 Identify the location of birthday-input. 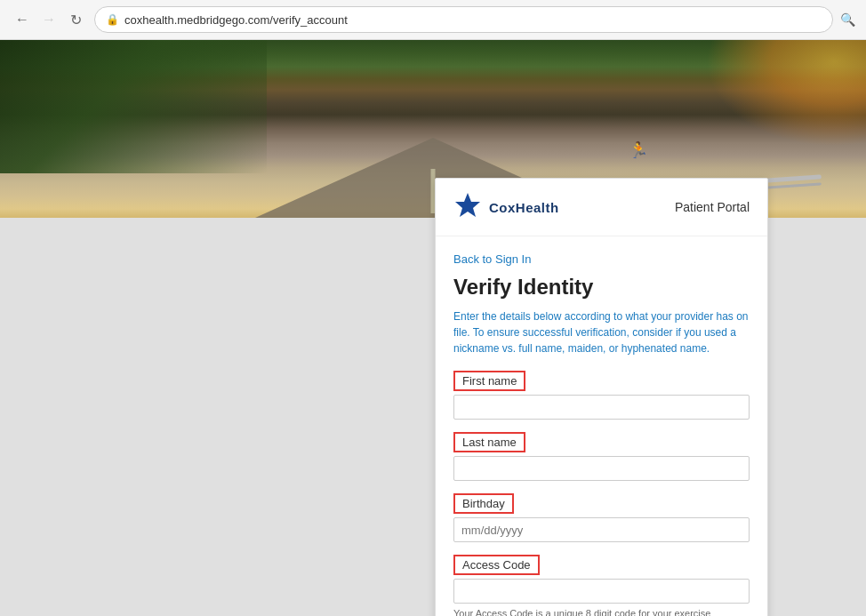
(601, 530).